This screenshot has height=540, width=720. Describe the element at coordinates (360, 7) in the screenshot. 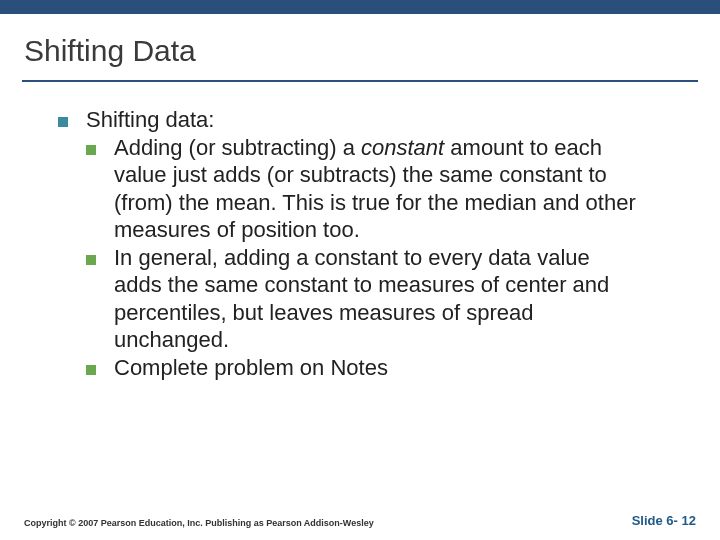

I see `top-accent-bar` at that location.